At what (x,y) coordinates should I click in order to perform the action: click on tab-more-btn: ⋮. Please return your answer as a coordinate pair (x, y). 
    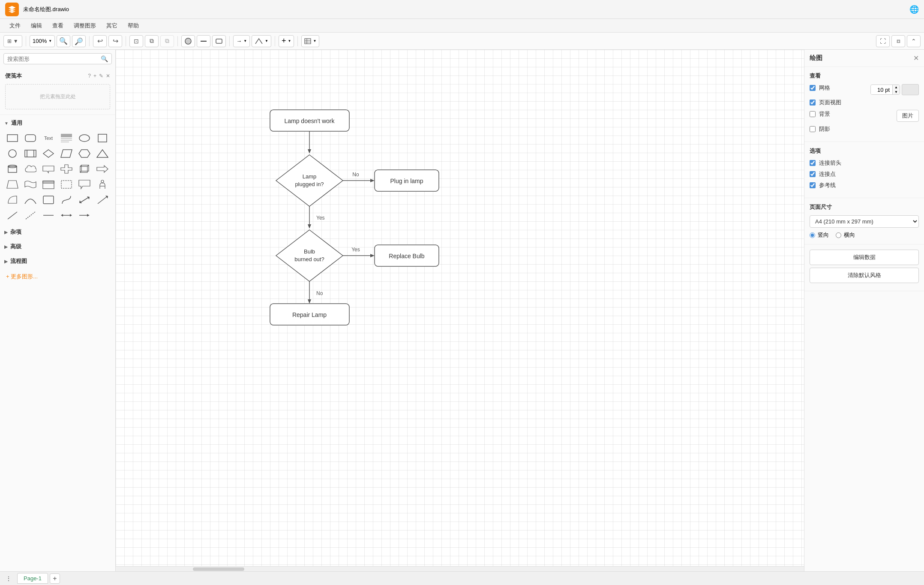
    Looking at the image, I should click on (9, 579).